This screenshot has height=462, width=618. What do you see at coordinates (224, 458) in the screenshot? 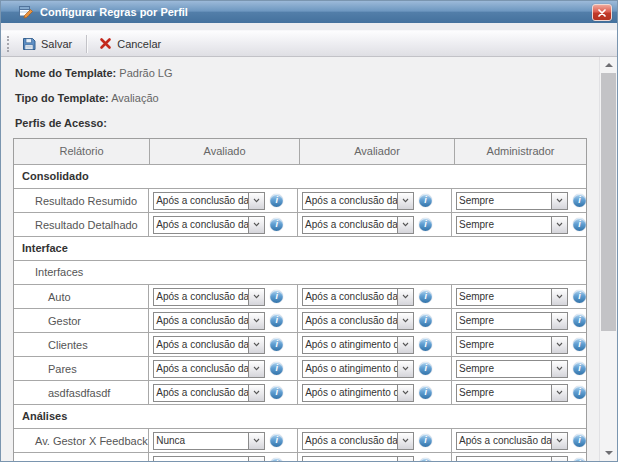
I see `avaliado-cell` at bounding box center [224, 458].